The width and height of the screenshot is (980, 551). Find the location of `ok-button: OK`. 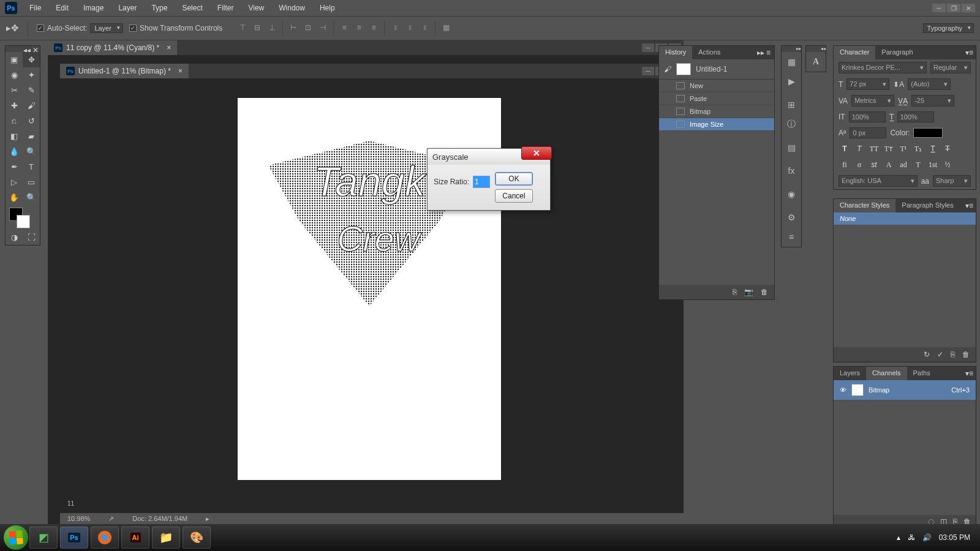

ok-button: OK is located at coordinates (514, 179).